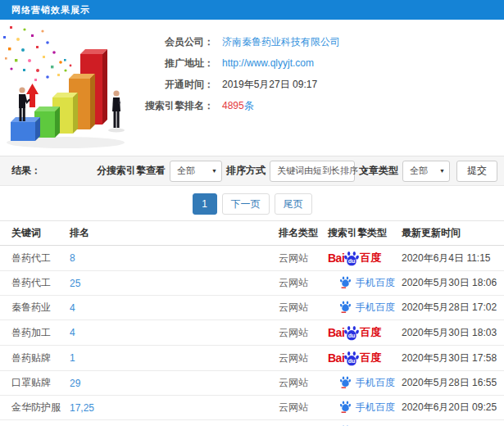  I want to click on table-row: 秦鲁药业 4 云网站 手机百度, so click(252, 308).